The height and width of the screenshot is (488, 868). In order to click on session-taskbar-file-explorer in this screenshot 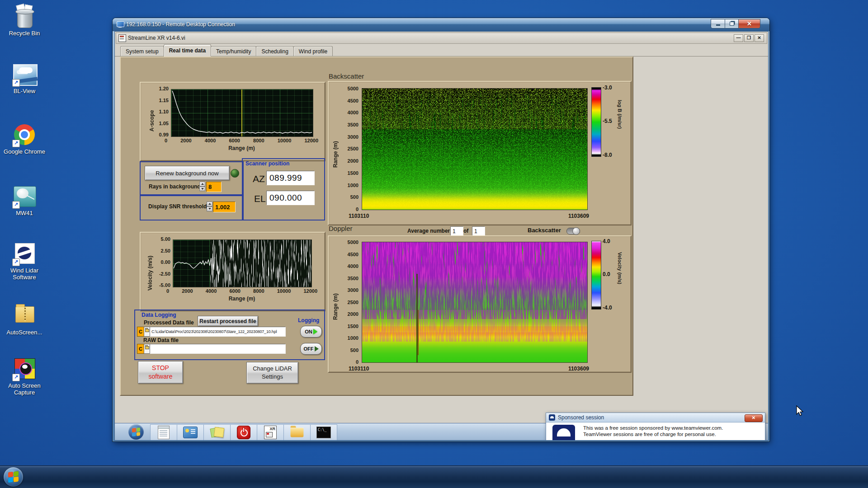, I will do `click(297, 432)`.